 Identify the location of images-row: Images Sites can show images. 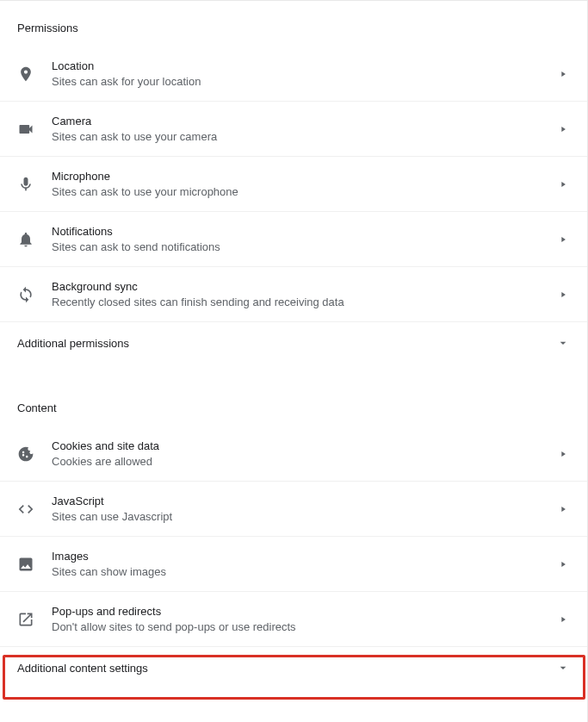
(294, 564).